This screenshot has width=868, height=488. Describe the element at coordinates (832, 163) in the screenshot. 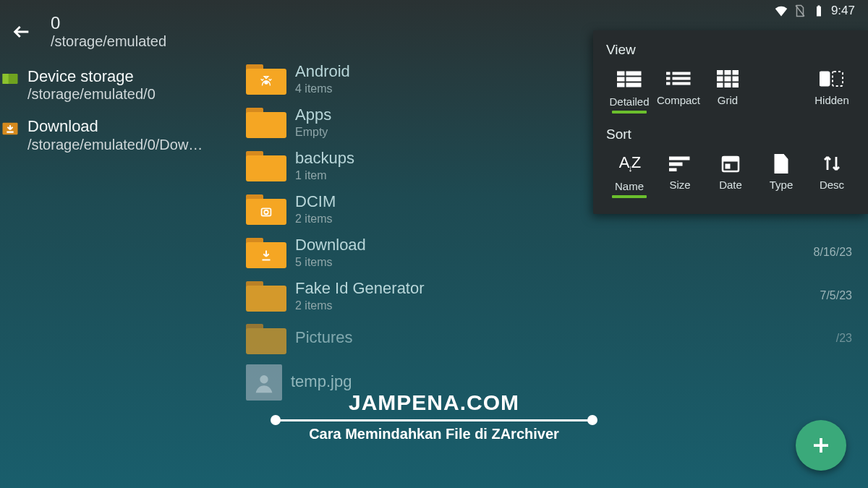

I see `sort-desc-icon` at that location.